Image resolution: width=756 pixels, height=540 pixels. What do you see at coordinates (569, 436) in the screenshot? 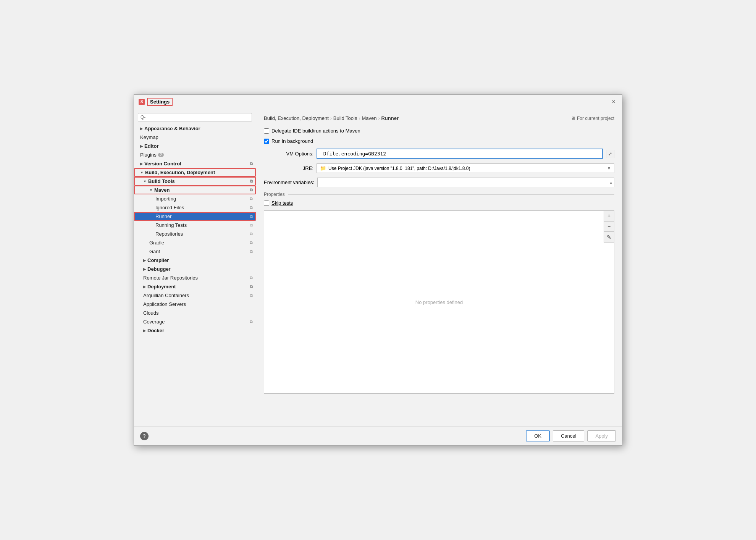
I see `cancel-button: Cancel` at bounding box center [569, 436].